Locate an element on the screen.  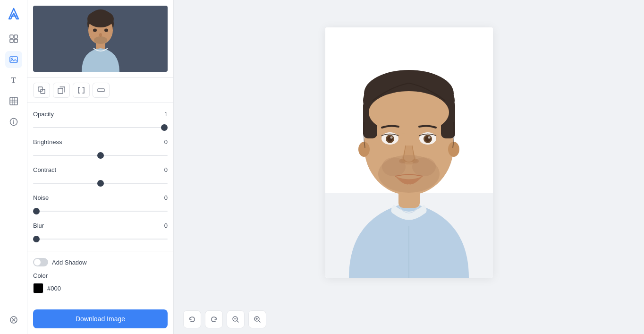
noise-slider is located at coordinates (100, 211).